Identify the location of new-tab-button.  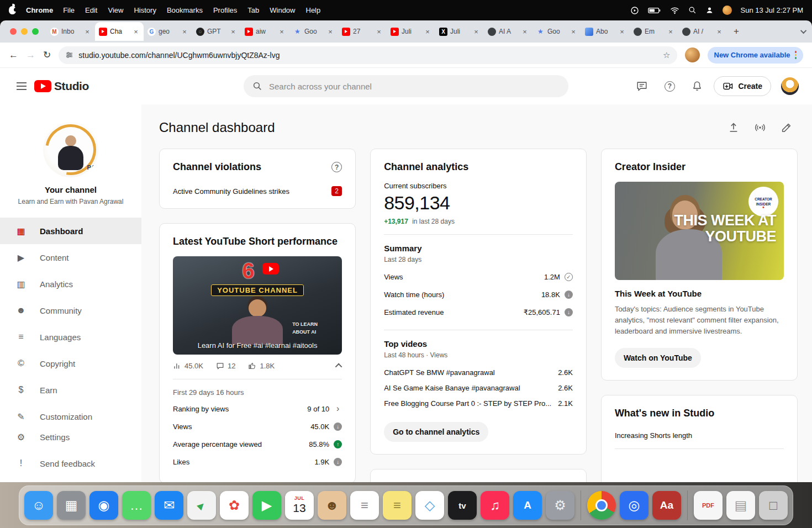
(736, 31).